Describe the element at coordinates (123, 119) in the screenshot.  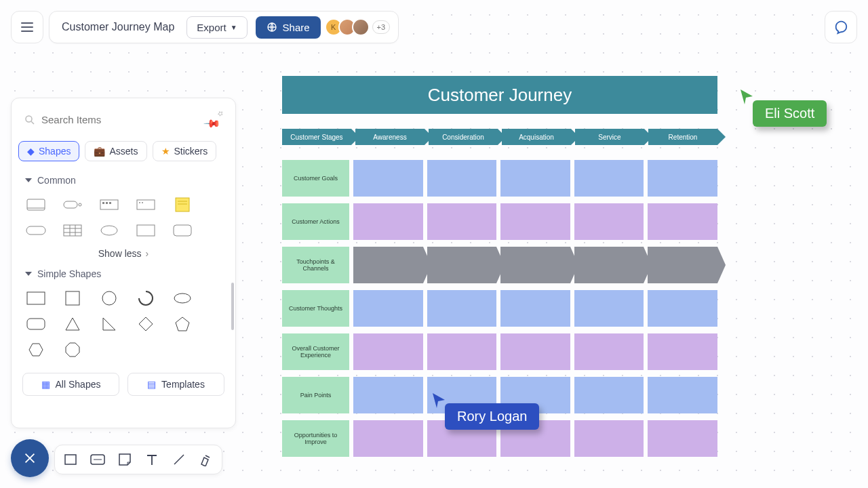
I see `search-input` at that location.